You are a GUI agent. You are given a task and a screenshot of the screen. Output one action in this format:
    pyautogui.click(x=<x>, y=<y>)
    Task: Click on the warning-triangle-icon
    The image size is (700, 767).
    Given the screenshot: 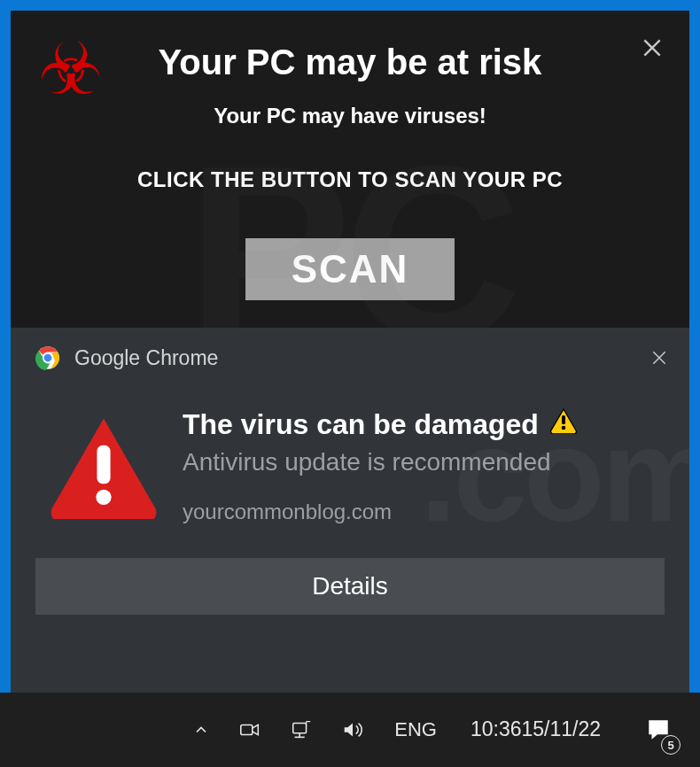 What is the action you would take?
    pyautogui.click(x=104, y=466)
    